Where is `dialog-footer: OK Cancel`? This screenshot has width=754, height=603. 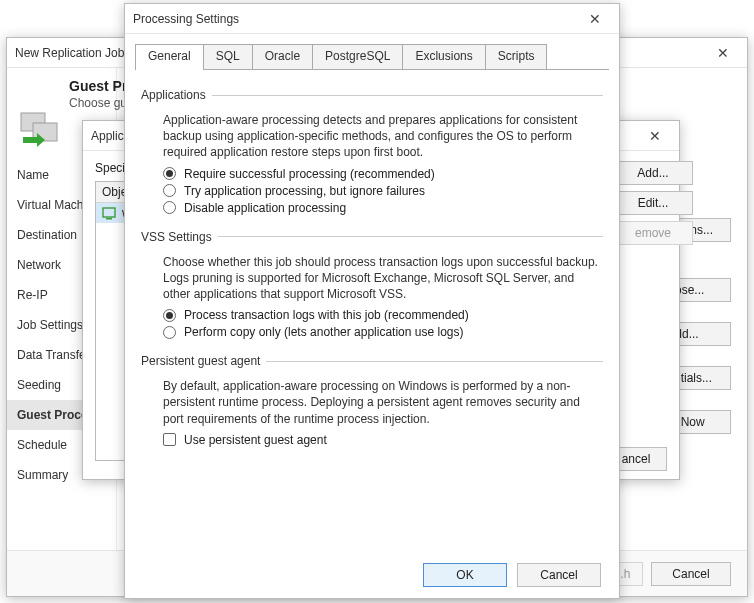 dialog-footer: OK Cancel is located at coordinates (372, 575).